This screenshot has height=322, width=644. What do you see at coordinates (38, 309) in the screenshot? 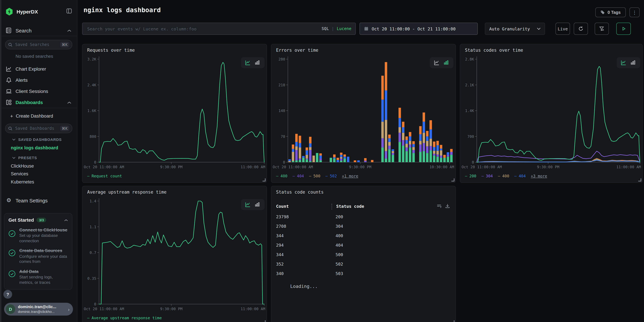
I see `user-menu: D dominic.tran@clic... dominic.tran@clic…` at bounding box center [38, 309].